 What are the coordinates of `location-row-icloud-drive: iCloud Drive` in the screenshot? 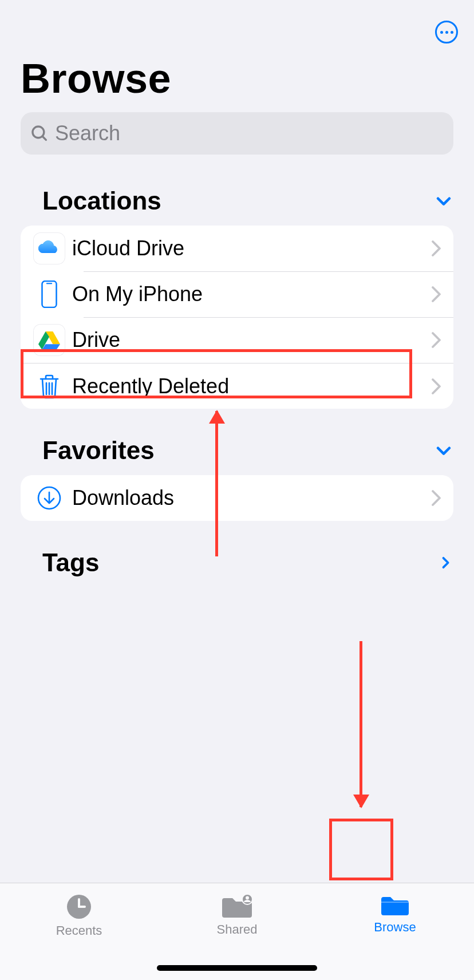 It's located at (237, 248).